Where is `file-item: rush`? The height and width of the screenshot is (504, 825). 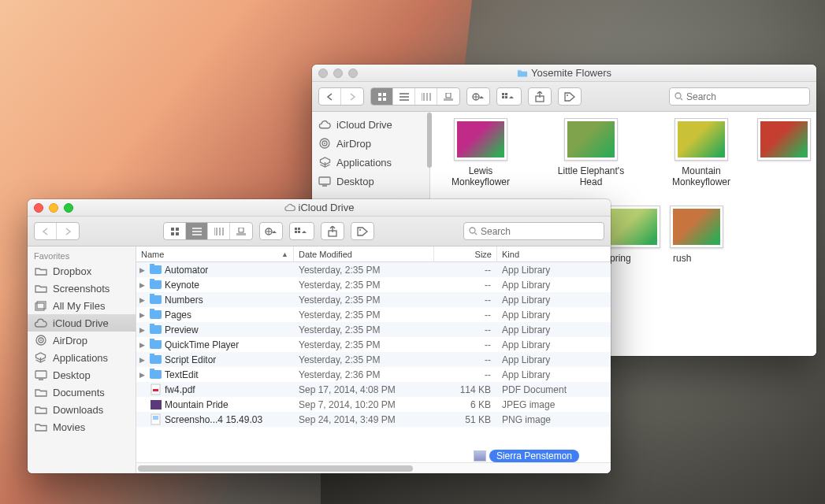 file-item: rush is located at coordinates (686, 241).